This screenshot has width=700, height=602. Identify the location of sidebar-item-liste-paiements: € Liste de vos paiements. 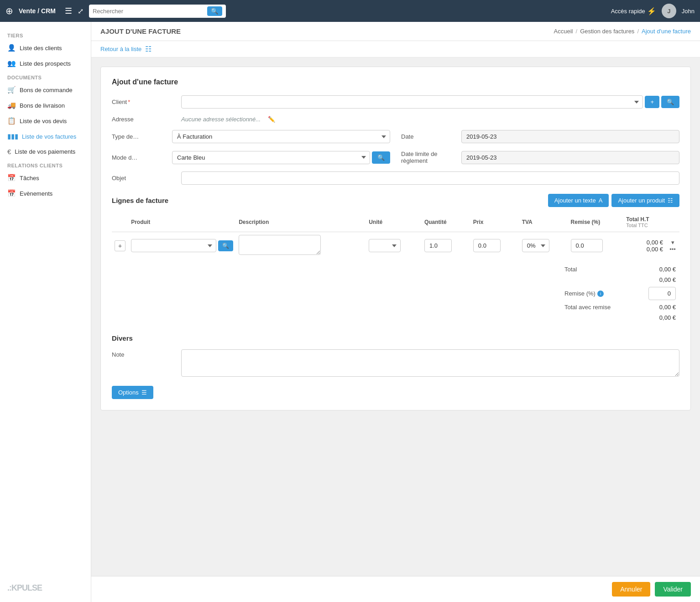
(46, 151).